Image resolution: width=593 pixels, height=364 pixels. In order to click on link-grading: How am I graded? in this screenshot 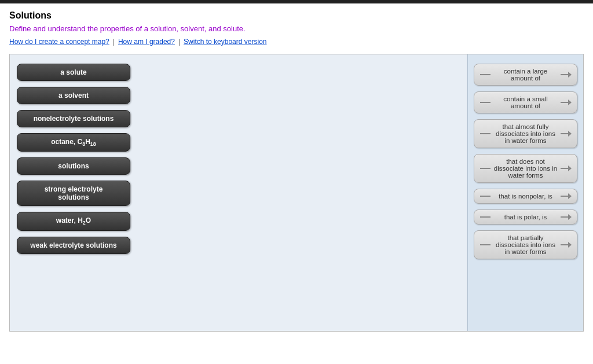, I will do `click(147, 42)`.